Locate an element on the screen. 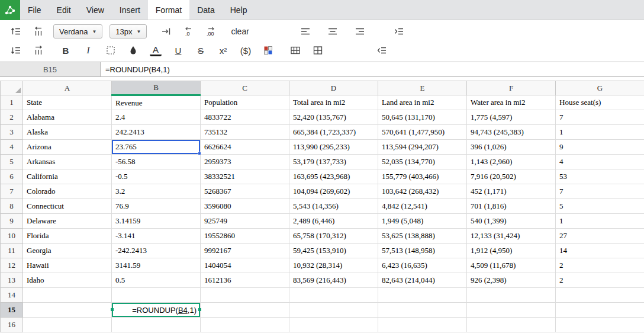 This screenshot has height=333, width=644. cell-C14 is located at coordinates (245, 295).